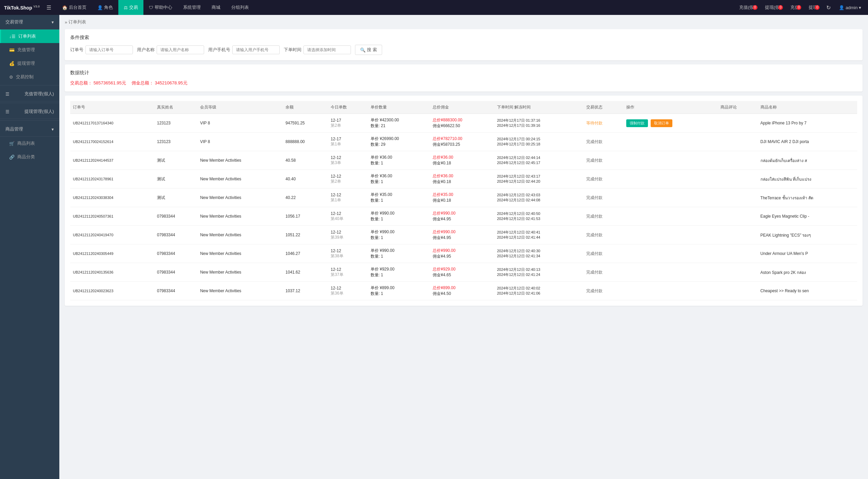  I want to click on sidebar-item-recharge-mgmt: 💳 充值管理, so click(30, 50).